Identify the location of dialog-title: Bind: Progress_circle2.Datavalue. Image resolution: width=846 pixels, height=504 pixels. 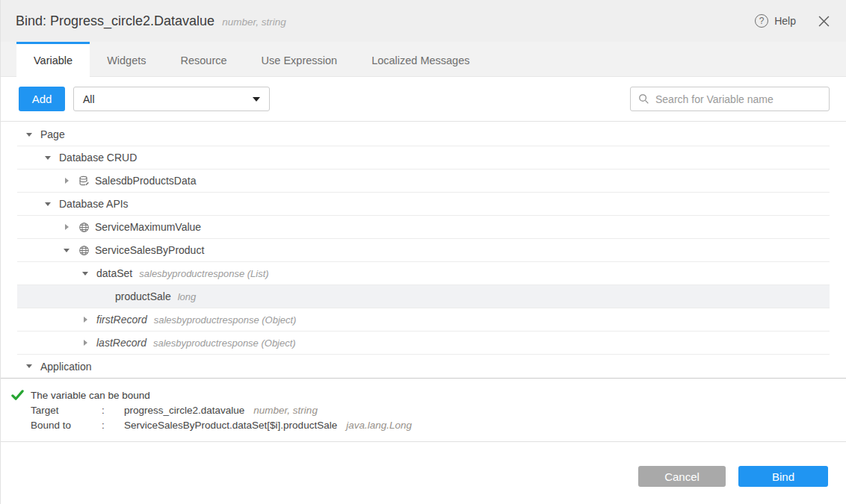
(115, 21).